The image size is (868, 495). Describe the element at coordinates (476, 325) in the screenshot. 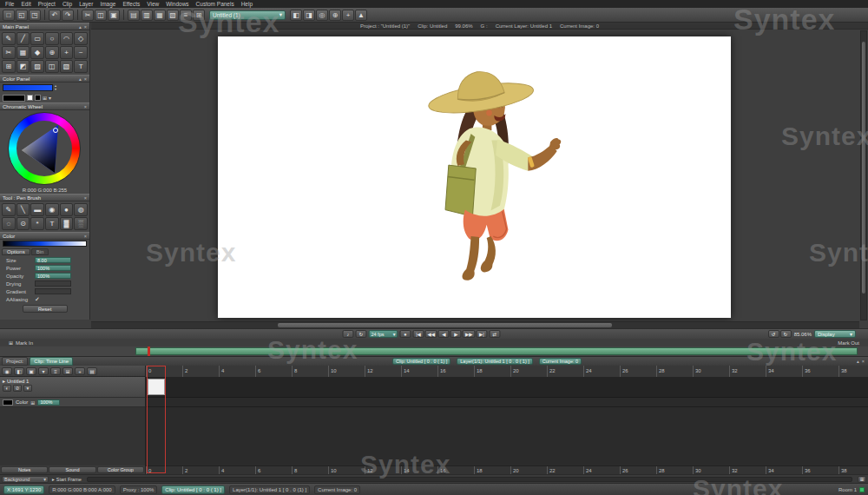

I see `canvas-horizontal-scrollbar` at that location.